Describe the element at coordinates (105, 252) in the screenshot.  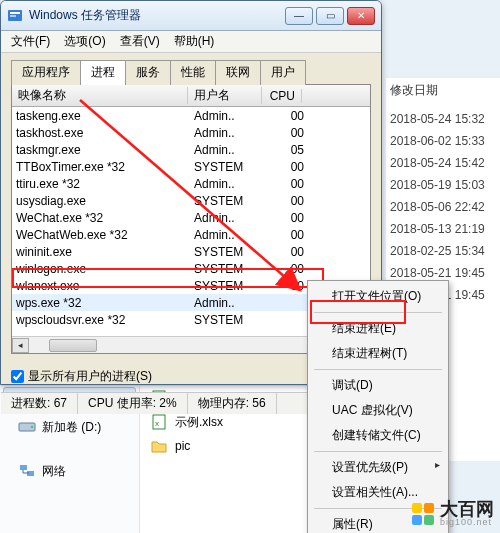
I see `proc-name: wininit.exe` at that location.